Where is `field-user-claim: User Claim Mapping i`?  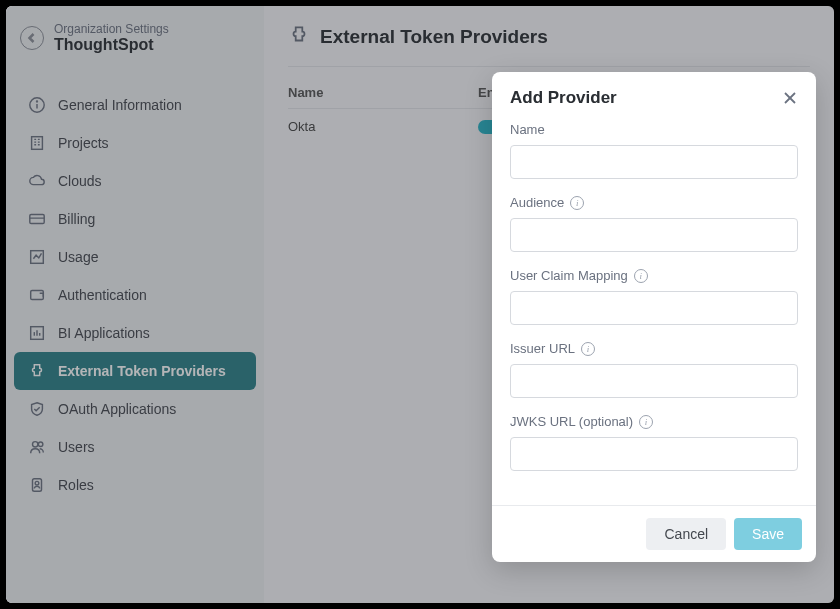 field-user-claim: User Claim Mapping i is located at coordinates (654, 296).